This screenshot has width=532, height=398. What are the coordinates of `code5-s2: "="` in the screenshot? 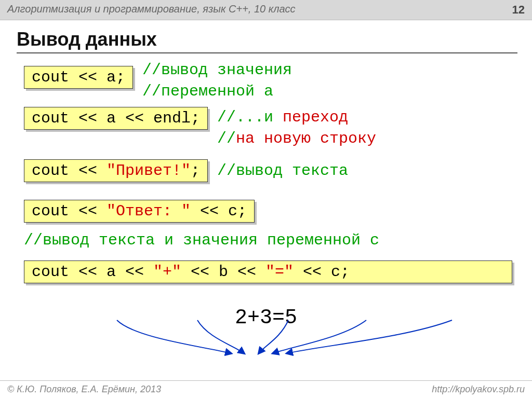 It's located at (280, 272).